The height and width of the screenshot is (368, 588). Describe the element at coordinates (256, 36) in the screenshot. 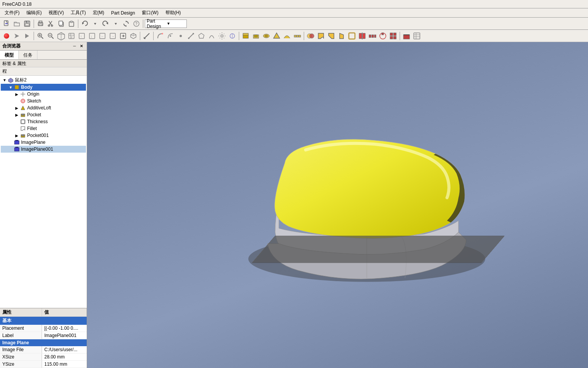

I see `pocket-button` at that location.